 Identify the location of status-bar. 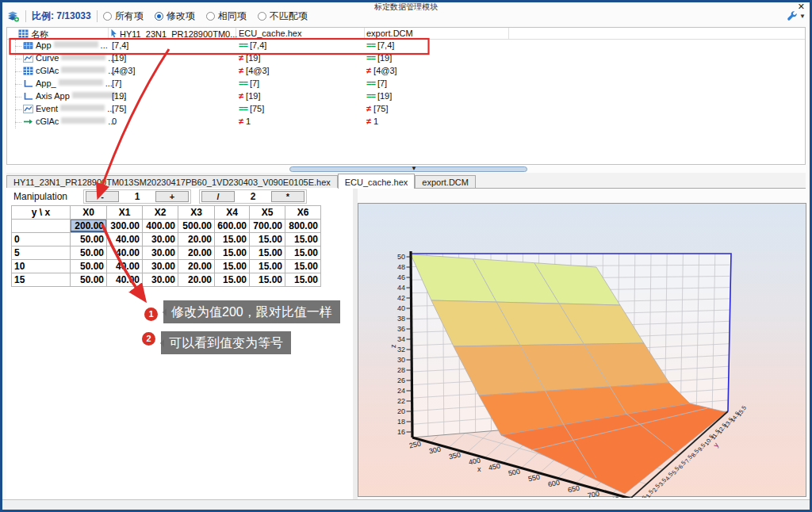
(406, 504).